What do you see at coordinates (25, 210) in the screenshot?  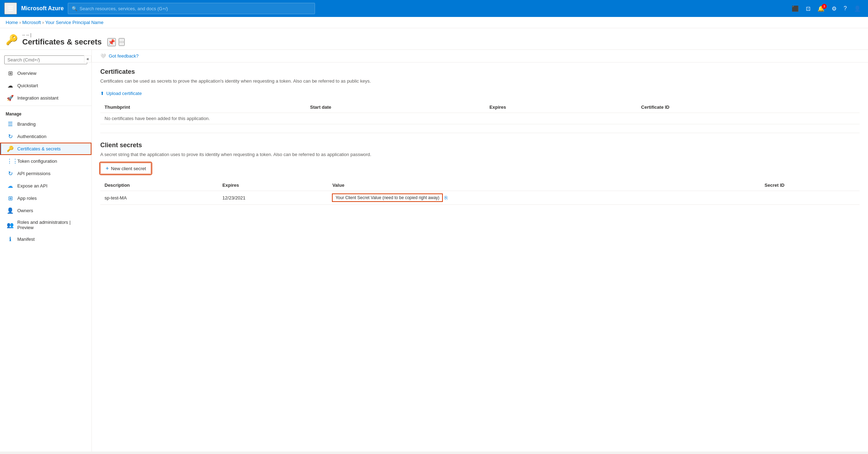 I see `sidebar-label-owners: Owners` at bounding box center [25, 210].